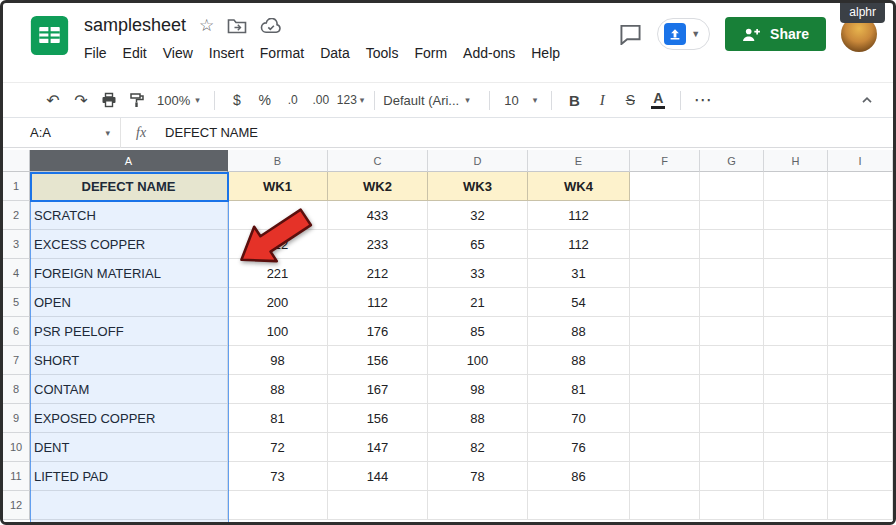 The width and height of the screenshot is (896, 525). Describe the element at coordinates (135, 53) in the screenshot. I see `menu-edit: Edit` at that location.